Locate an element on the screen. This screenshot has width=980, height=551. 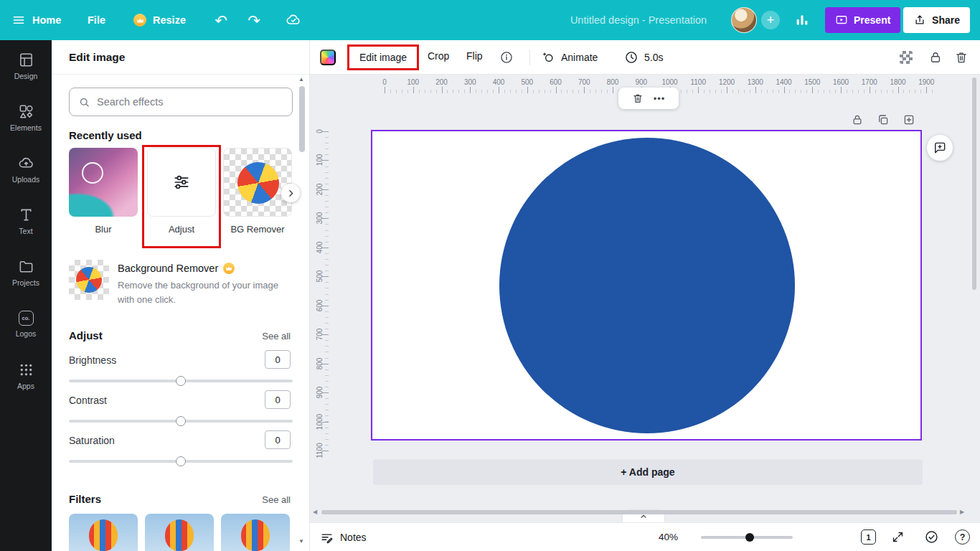
add-member-button: + is located at coordinates (771, 20).